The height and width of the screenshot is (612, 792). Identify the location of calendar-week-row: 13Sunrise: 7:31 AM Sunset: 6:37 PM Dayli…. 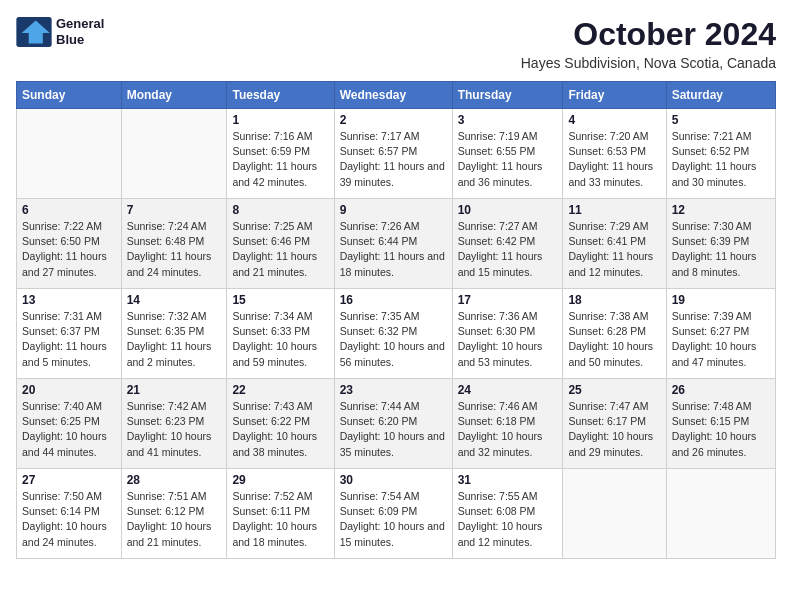
(396, 334).